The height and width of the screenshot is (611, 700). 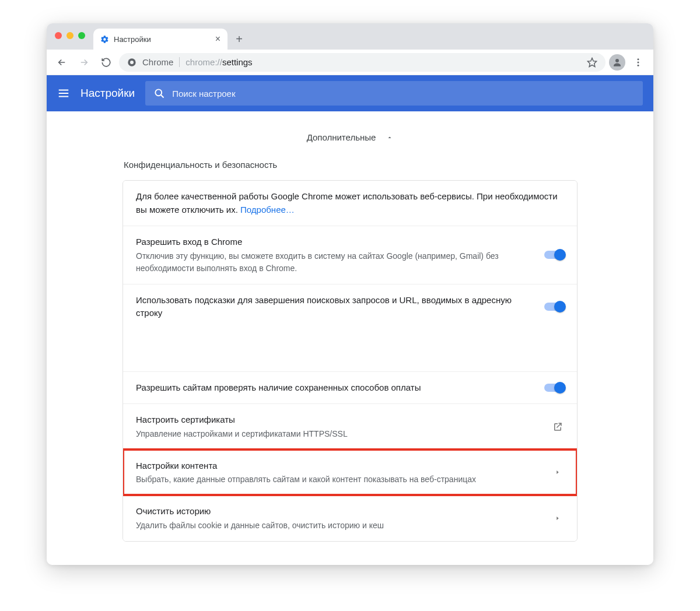 I want to click on row-title: Использовать подсказки для завершения по…, so click(x=335, y=307).